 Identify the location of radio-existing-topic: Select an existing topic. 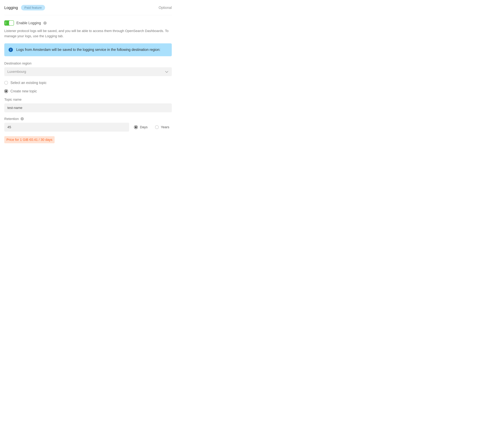
(88, 83).